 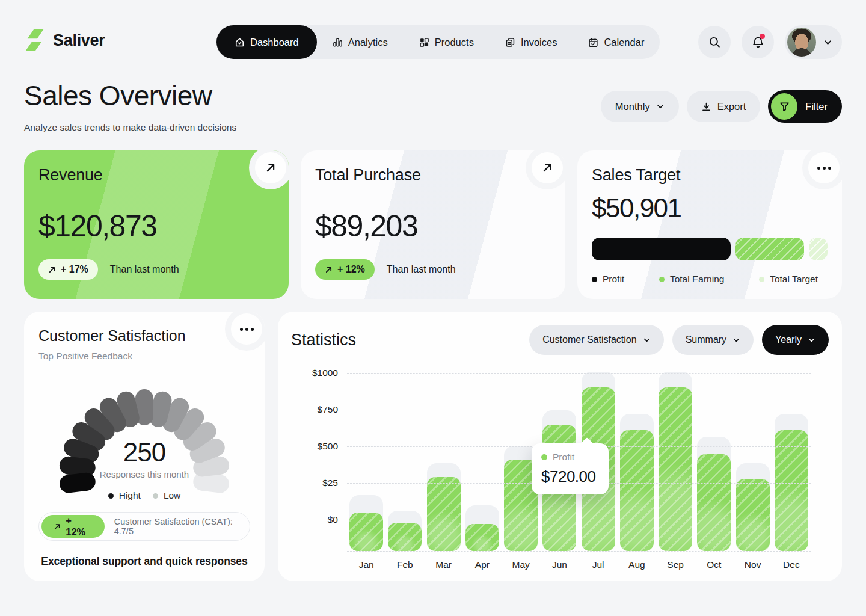 I want to click on chart-baseline, so click(x=579, y=551).